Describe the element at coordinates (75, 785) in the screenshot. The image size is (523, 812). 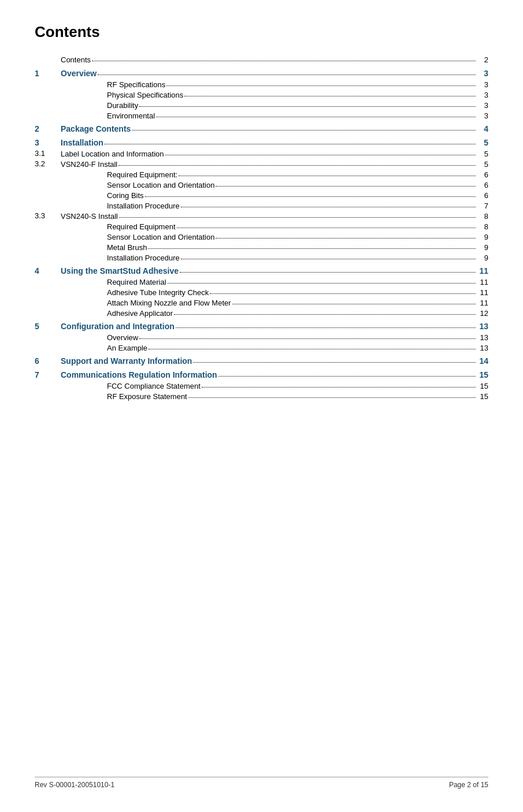
I see `footer-revision: Rev S-00001-20051010-1` at that location.